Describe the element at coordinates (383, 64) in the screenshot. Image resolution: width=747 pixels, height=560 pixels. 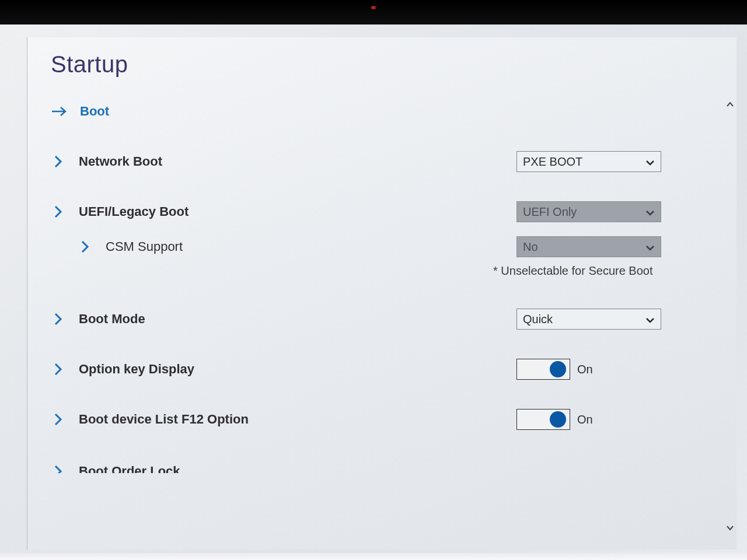
I see `page-title: Startup` at that location.